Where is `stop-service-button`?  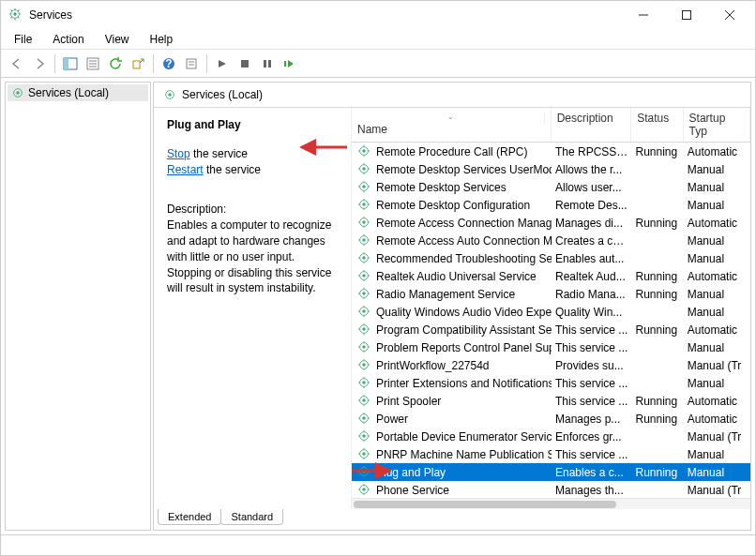 stop-service-button is located at coordinates (245, 64).